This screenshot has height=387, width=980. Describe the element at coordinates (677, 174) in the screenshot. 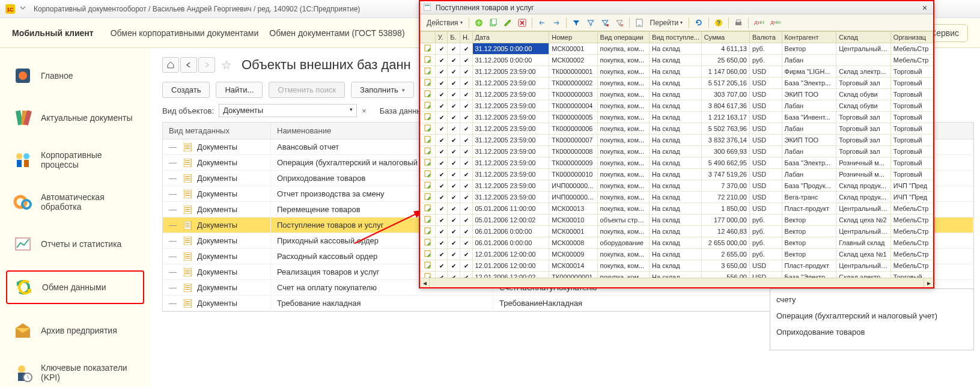

I see `popup-row: 31.12.2005 23:59:00ТК000000010покупка, к…` at that location.